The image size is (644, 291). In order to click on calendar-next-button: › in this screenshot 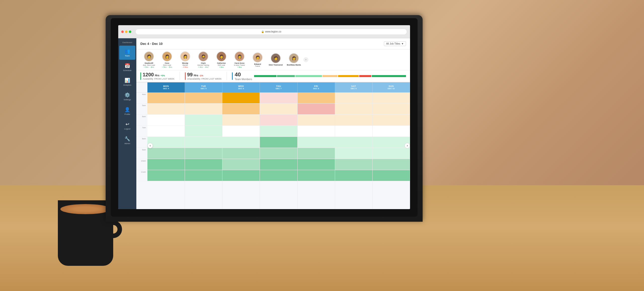, I will do `click(407, 146)`.